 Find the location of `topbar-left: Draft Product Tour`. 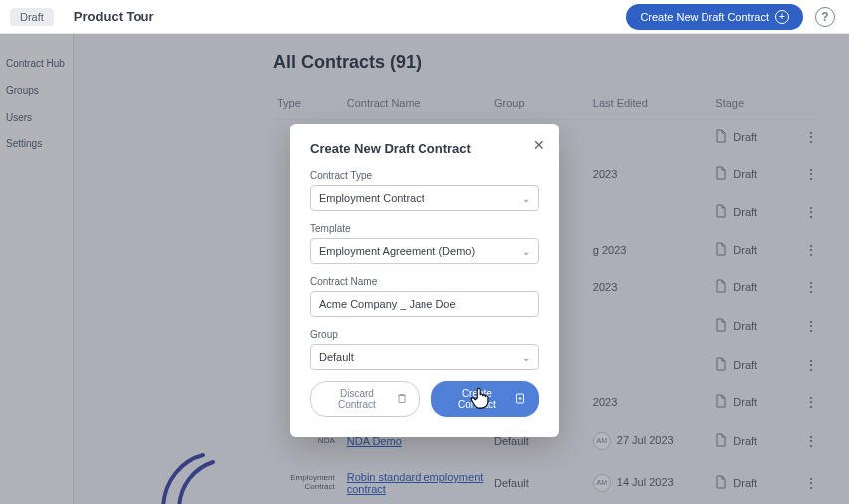

topbar-left: Draft Product Tour is located at coordinates (77, 17).